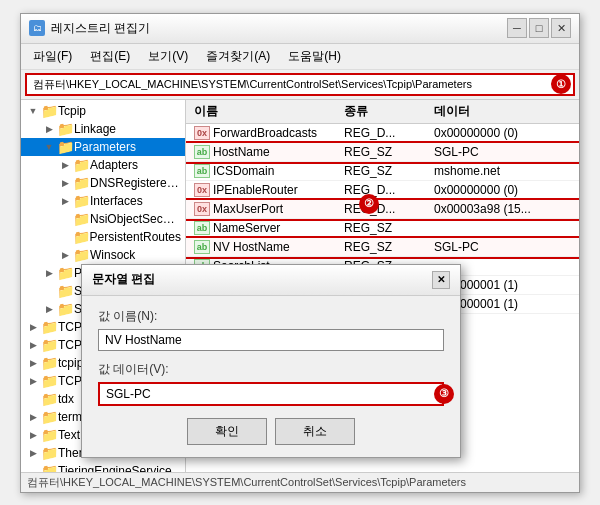  Describe the element at coordinates (300, 482) in the screenshot. I see `status-bar: 컴퓨터\HKEY_LOCAL_MACHINE\SYSTEM\CurrentCon…` at that location.